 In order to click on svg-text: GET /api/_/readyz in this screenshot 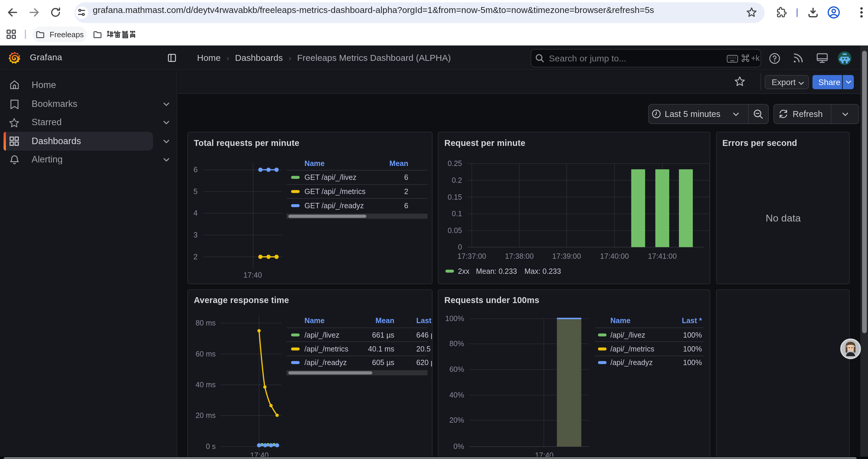, I will do `click(334, 205)`.